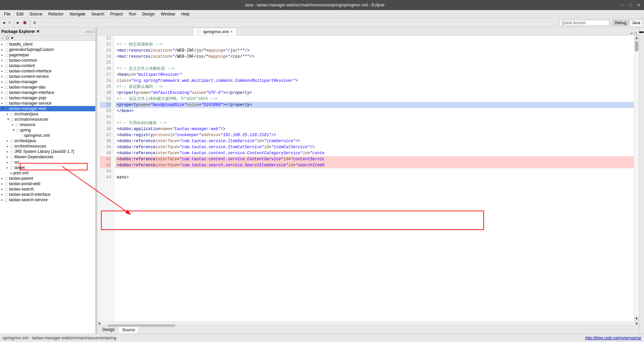 Image resolution: width=644 pixels, height=342 pixels. Describe the element at coordinates (48, 55) in the screenshot. I see `tree-item: ▸▢pagehelper` at that location.